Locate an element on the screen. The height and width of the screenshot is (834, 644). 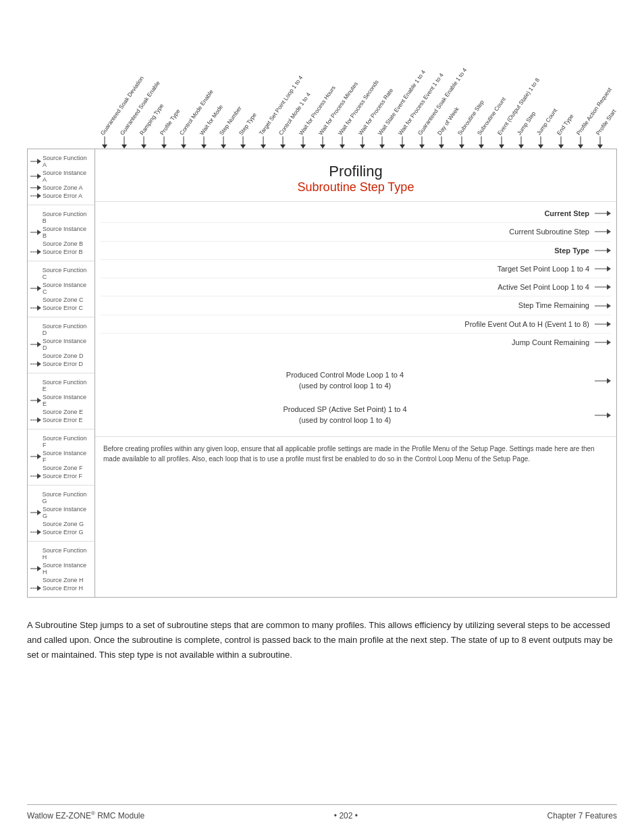
output-row-6: Profile Event Out A to H (Event 1 to 8) is located at coordinates (356, 324).